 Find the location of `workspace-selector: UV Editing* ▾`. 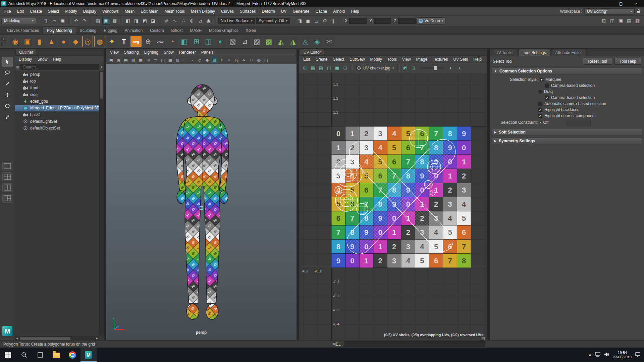

workspace-selector: UV Editing* ▾ is located at coordinates (609, 11).